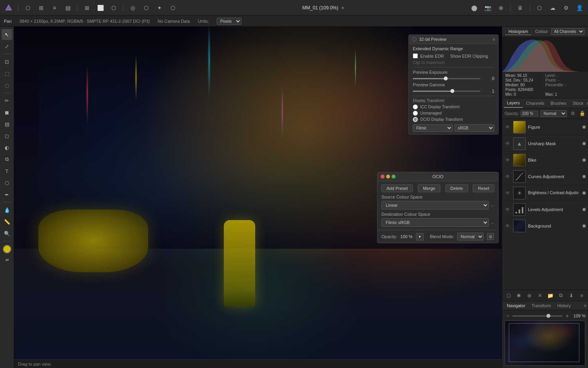 Image resolution: width=588 pixels, height=368 pixels. Describe the element at coordinates (488, 8) in the screenshot. I see `camera-icon: 📷` at that location.